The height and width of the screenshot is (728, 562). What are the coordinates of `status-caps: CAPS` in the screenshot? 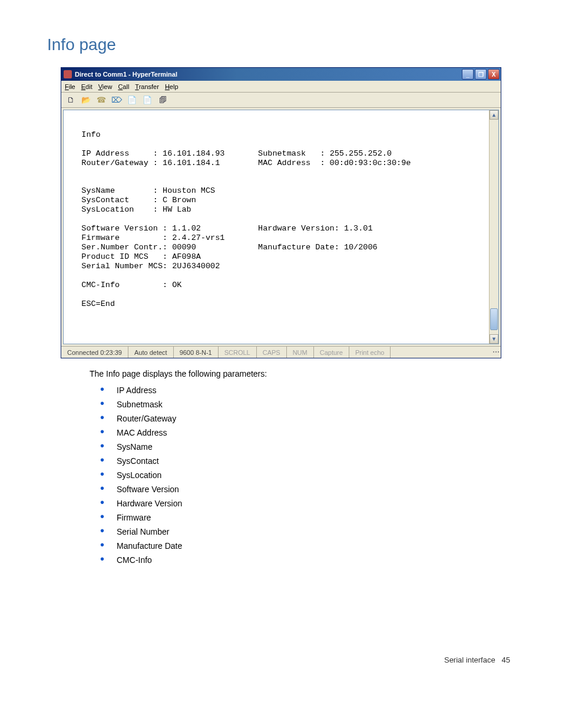 It's located at (272, 353).